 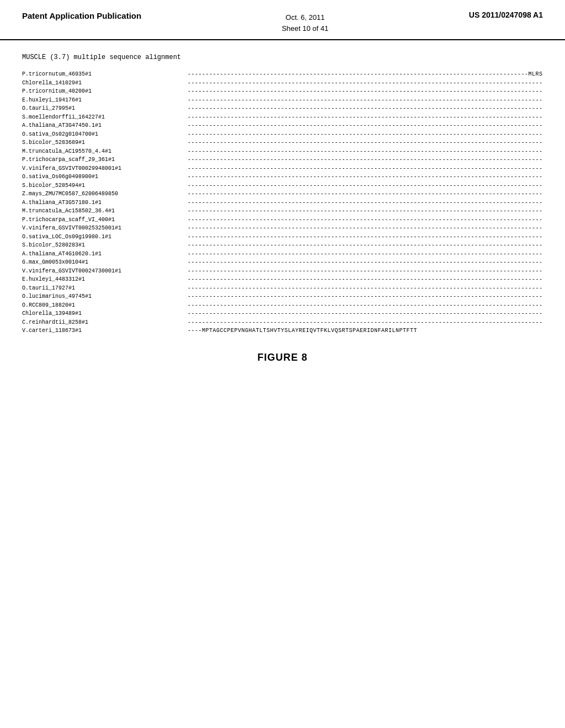 What do you see at coordinates (102, 314) in the screenshot?
I see `seq-name-row: Chlorella_139489#1` at bounding box center [102, 314].